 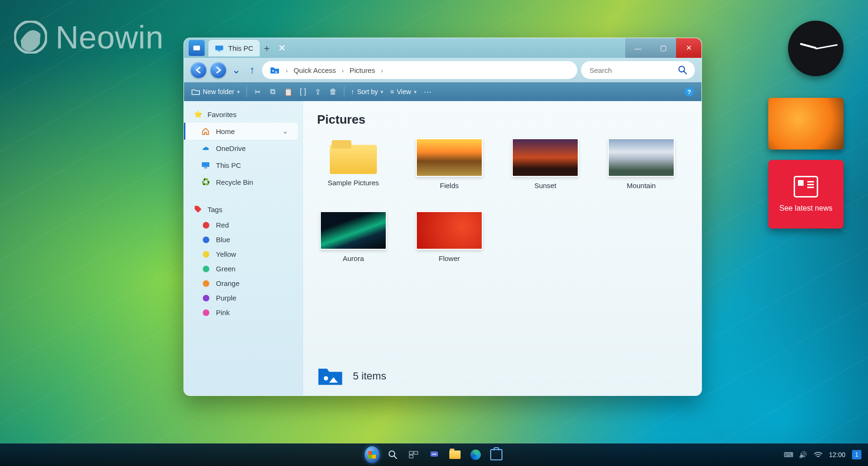 I want to click on share-button: ⇪, so click(x=318, y=92).